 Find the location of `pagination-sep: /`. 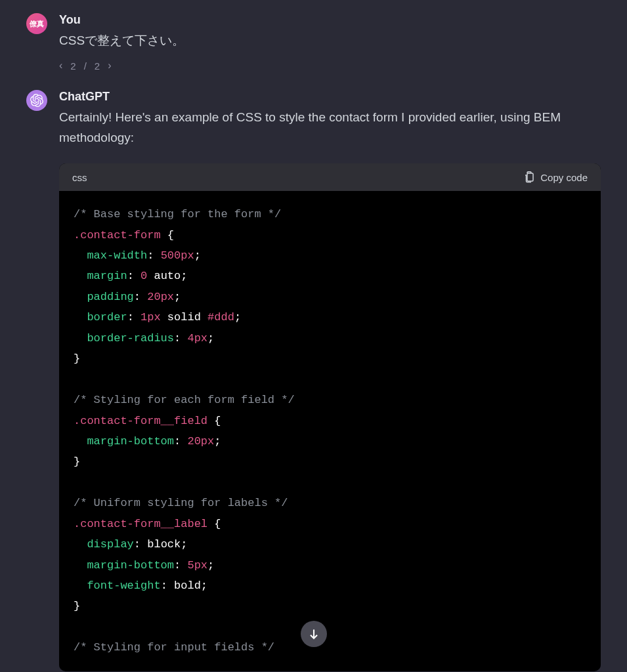

pagination-sep: / is located at coordinates (85, 66).